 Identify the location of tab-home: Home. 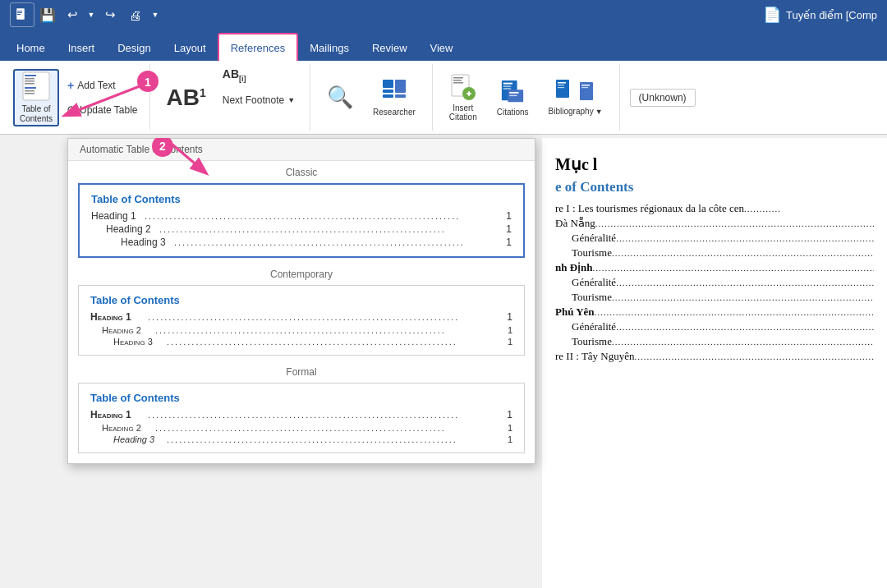
(31, 48).